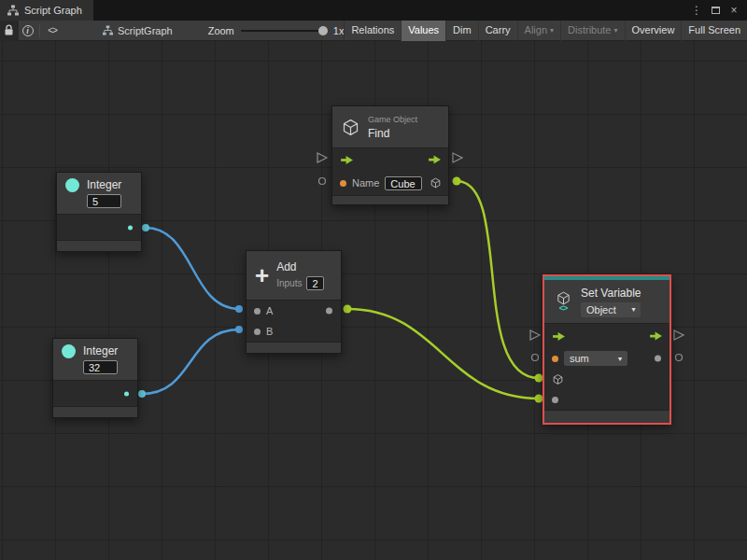  What do you see at coordinates (423, 31) in the screenshot?
I see `values-button: Values` at bounding box center [423, 31].